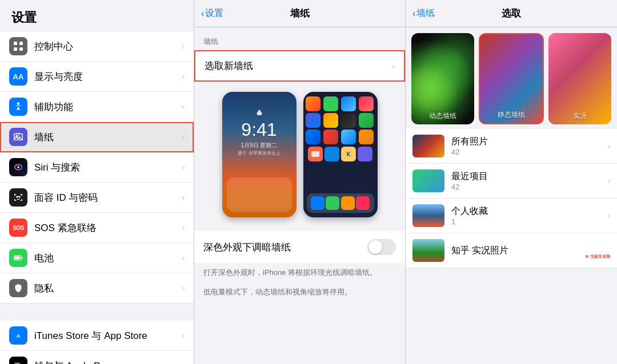  What do you see at coordinates (259, 153) in the screenshot?
I see `lock-date2: 摄于 在苹果发布会上` at bounding box center [259, 153].